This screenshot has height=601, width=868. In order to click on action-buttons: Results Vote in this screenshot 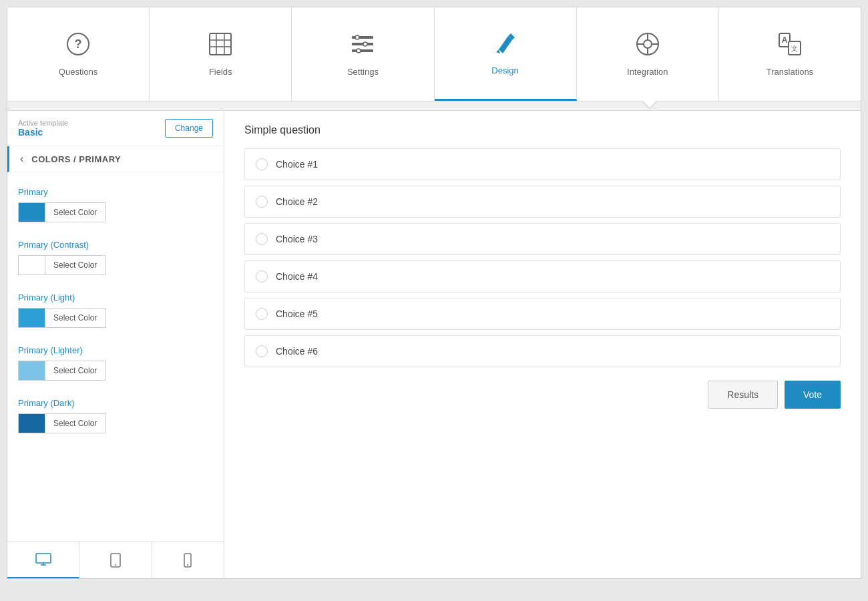, I will do `click(542, 395)`.